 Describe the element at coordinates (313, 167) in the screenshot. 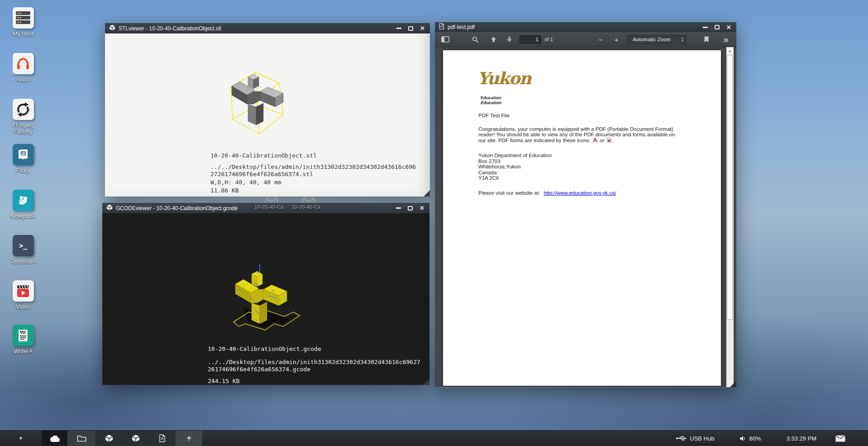

I see `stl-path: ../../Desktop/files/admin/inith31302d323…` at that location.